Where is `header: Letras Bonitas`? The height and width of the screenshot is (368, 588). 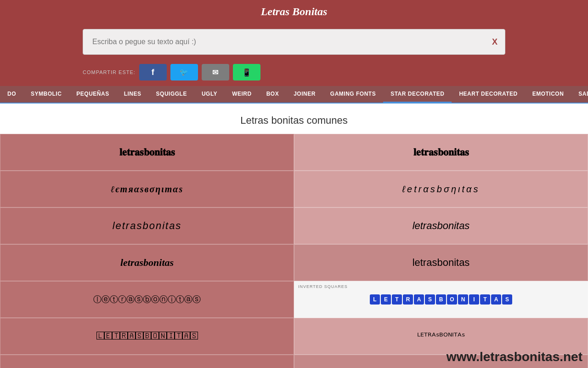
header: Letras Bonitas is located at coordinates (294, 13).